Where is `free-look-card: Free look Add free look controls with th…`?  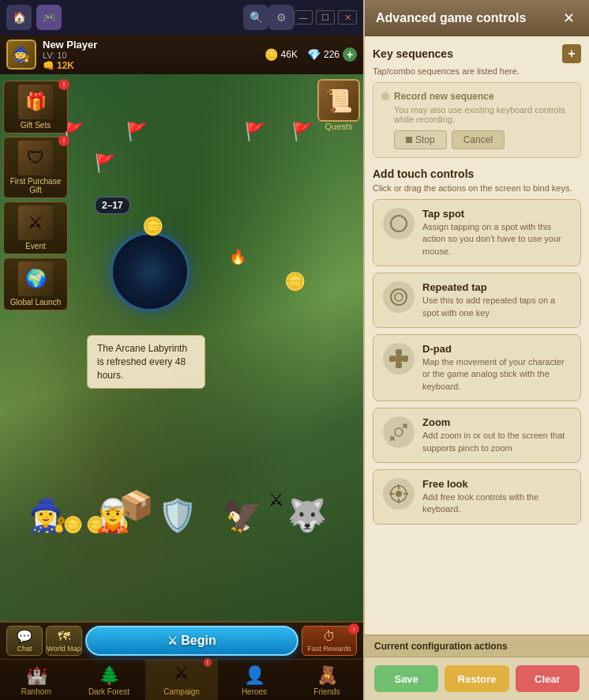
free-look-card: Free look Add free look controls with th… is located at coordinates (477, 497).